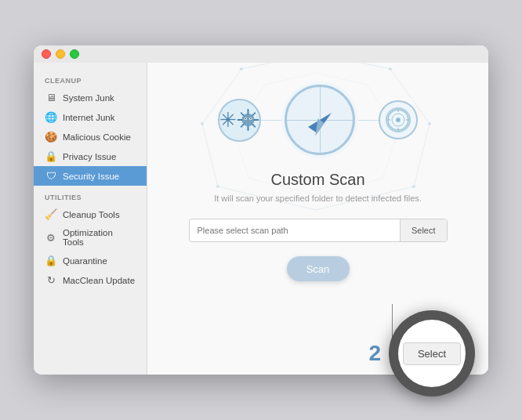 The height and width of the screenshot is (420, 522). Describe the element at coordinates (60, 54) in the screenshot. I see `minimize-button` at that location.